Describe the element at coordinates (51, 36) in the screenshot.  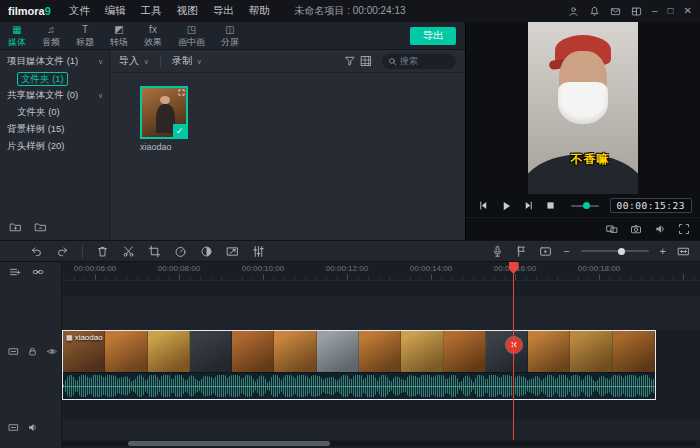
I see `tab-audio: ♫音频` at that location.